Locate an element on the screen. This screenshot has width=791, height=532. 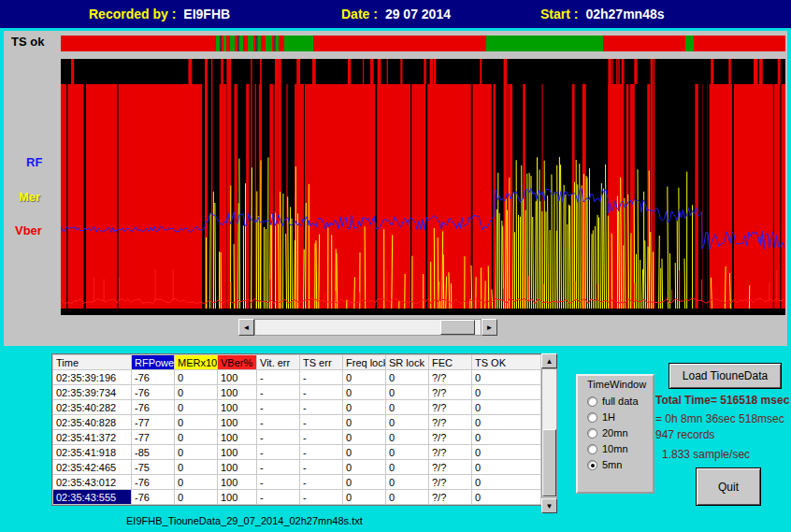
column-header-time: Time is located at coordinates (93, 363).